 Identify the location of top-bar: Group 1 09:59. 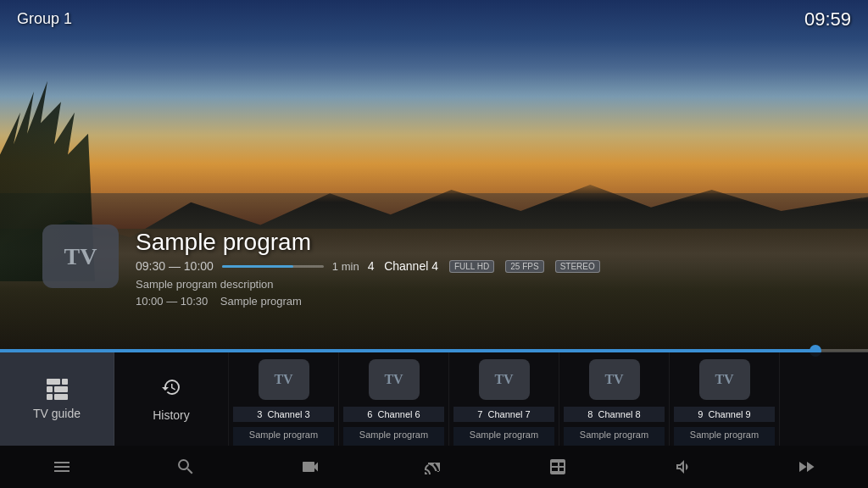
(434, 19).